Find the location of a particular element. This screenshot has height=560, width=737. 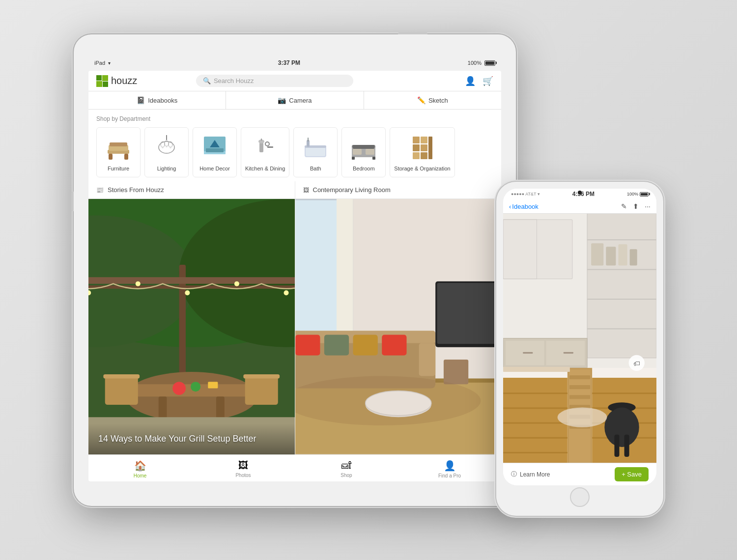

furniture-label: Furniture is located at coordinates (118, 168).